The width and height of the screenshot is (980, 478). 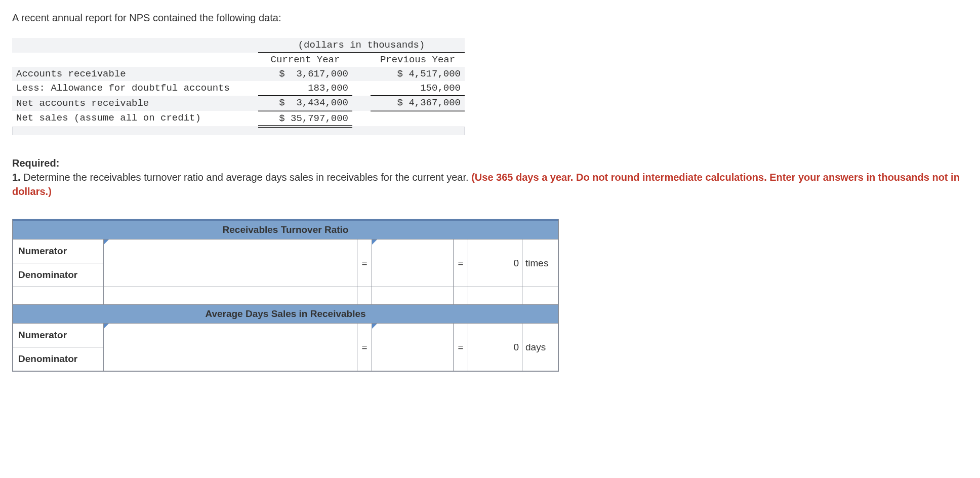 What do you see at coordinates (361, 46) in the screenshot?
I see `unit-header: (dollars in thousands)` at bounding box center [361, 46].